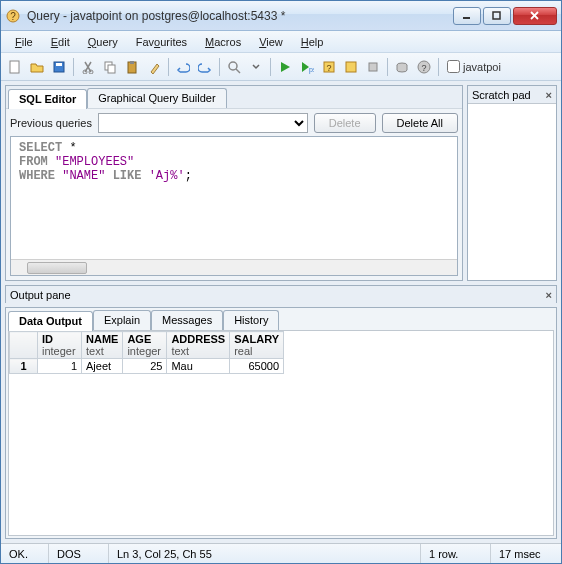  I want to click on db-selector: javatpoi, so click(474, 66).